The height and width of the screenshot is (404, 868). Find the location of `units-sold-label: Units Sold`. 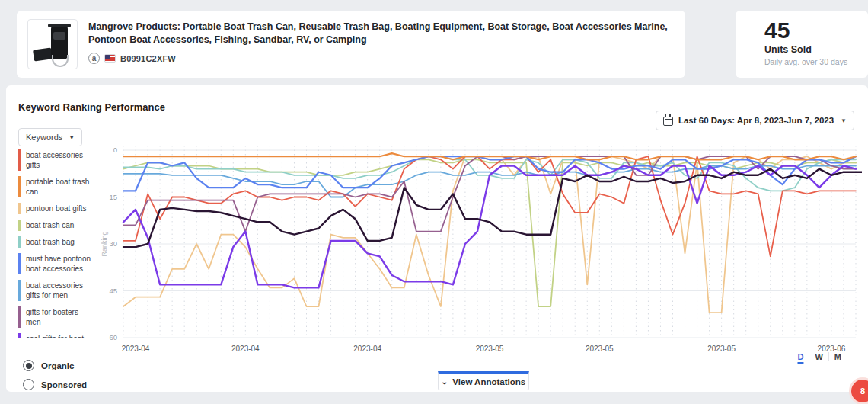

units-sold-label: Units Sold is located at coordinates (816, 50).